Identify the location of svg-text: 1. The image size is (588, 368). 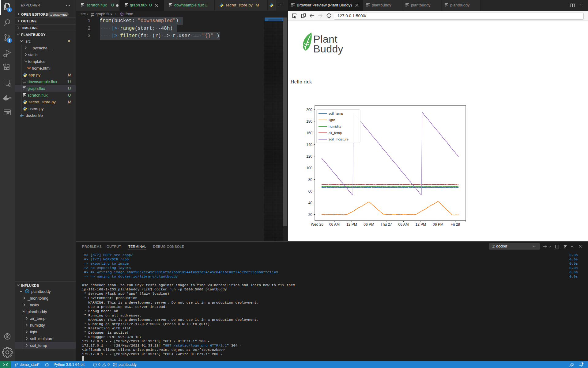
(9, 10).